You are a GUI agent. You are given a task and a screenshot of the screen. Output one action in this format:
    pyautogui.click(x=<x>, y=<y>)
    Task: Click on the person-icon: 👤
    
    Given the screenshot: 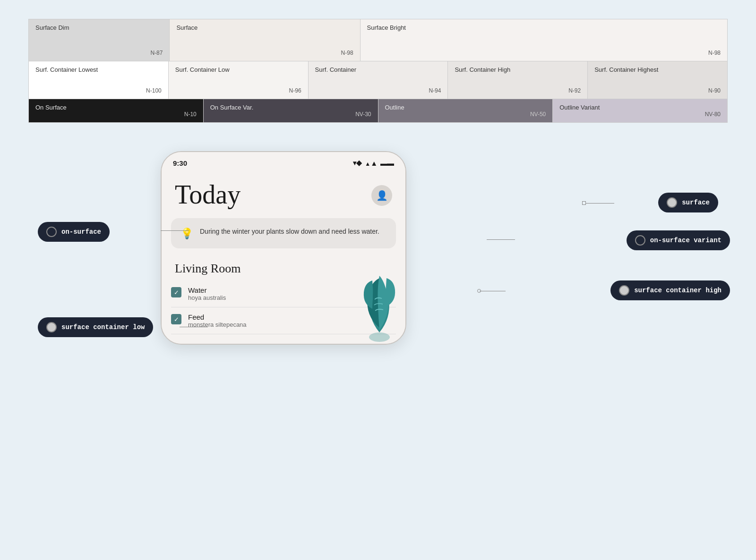 What is the action you would take?
    pyautogui.click(x=382, y=195)
    